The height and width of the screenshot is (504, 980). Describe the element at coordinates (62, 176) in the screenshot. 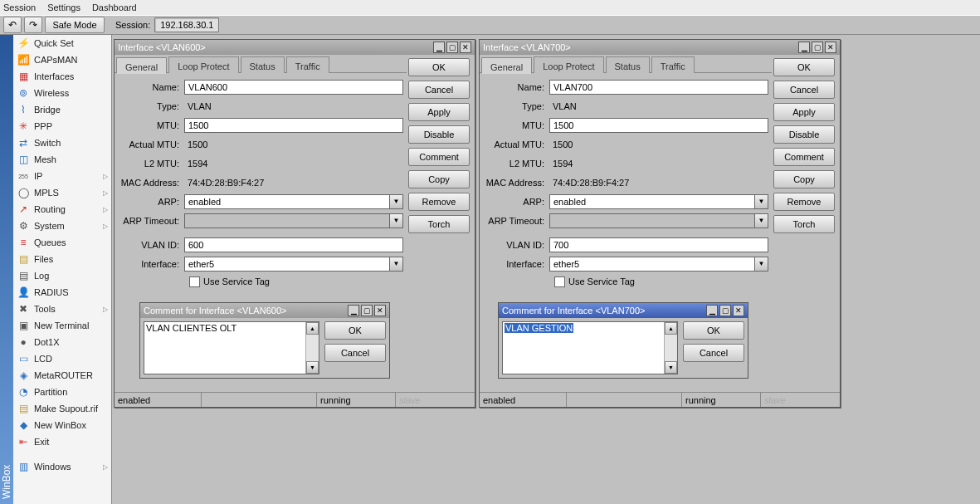

I see `sidebar-item-ip: 255IP▷` at that location.